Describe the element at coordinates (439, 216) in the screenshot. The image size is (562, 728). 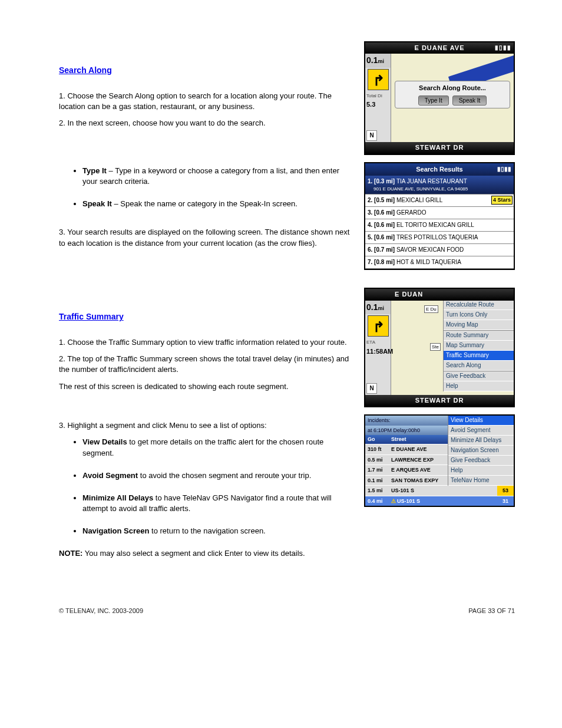
I see `screenshot-search-results: Search Results ▮▯▮▮ 1. [0.3 mi] TIA JUAN…` at that location.